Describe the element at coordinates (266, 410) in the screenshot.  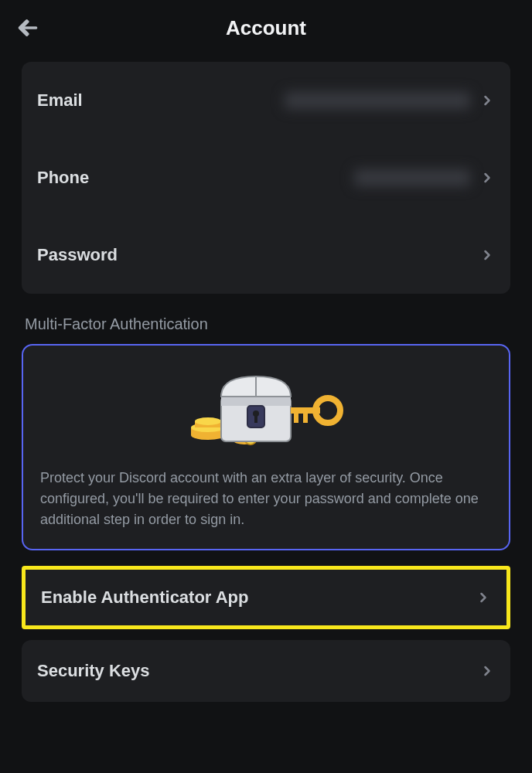
I see `mfa-illustration` at that location.